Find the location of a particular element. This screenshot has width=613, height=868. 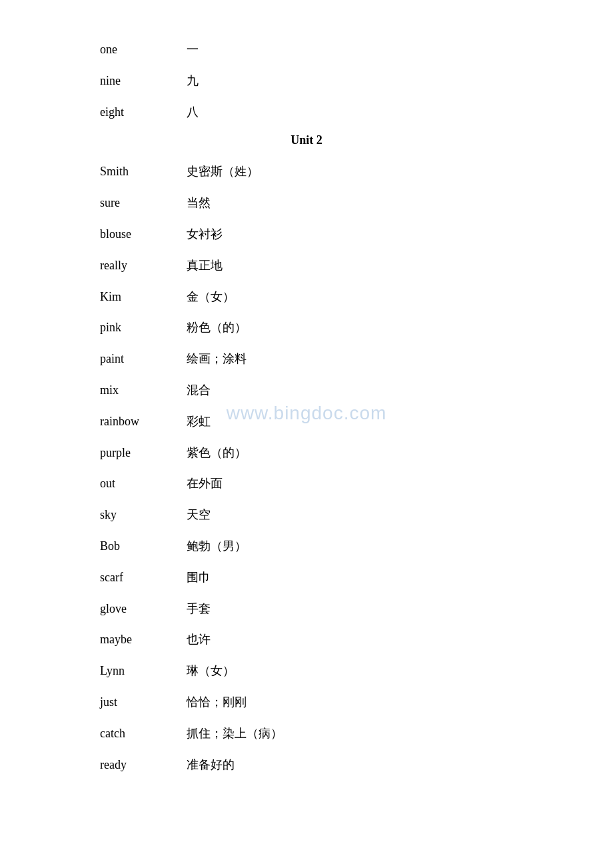

list-item: rainbow彩虹 is located at coordinates (306, 421).